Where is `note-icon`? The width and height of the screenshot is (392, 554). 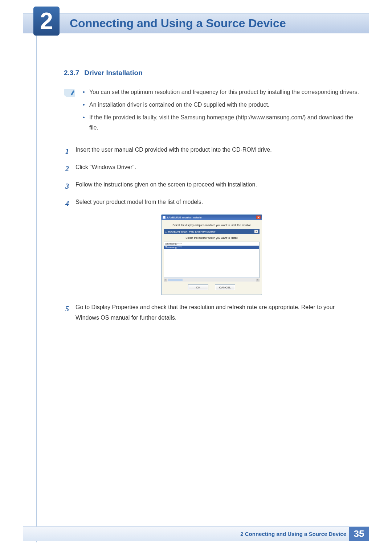 note-icon is located at coordinates (69, 93).